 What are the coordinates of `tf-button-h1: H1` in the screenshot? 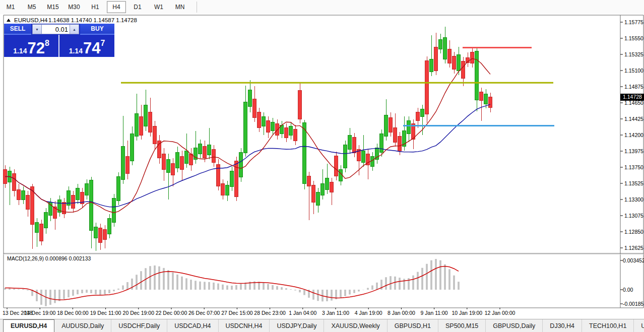 It's located at (95, 7).